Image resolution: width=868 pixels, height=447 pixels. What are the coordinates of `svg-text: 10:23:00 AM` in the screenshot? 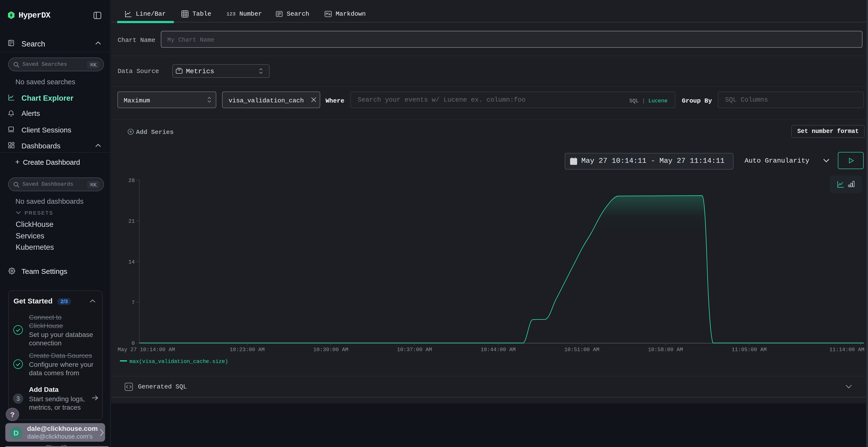 It's located at (247, 350).